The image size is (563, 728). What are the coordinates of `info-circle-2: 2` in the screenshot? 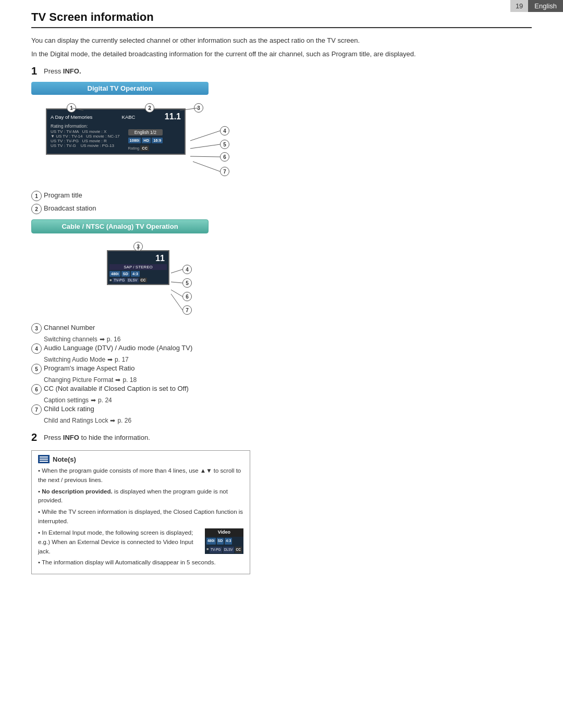 It's located at (36, 209).